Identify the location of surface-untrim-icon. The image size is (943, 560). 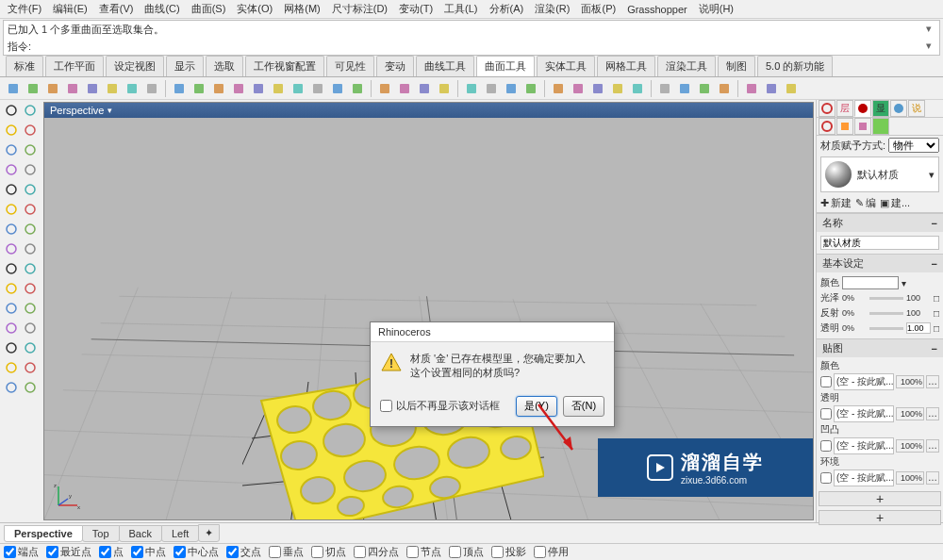
(357, 89).